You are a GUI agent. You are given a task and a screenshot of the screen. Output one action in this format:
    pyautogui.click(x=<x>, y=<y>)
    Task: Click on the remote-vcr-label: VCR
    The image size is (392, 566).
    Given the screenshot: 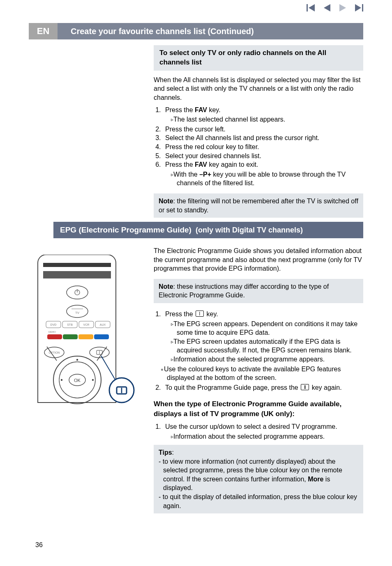 What is the action you would take?
    pyautogui.click(x=86, y=324)
    